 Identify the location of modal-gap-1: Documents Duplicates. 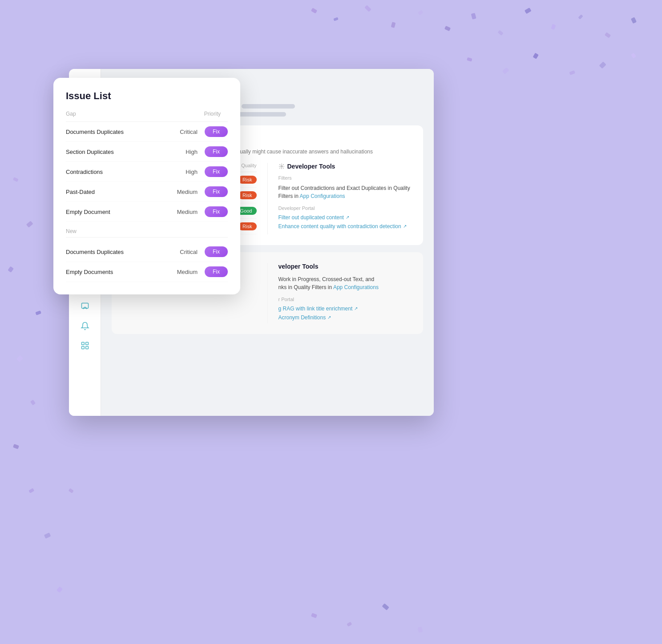
(119, 132).